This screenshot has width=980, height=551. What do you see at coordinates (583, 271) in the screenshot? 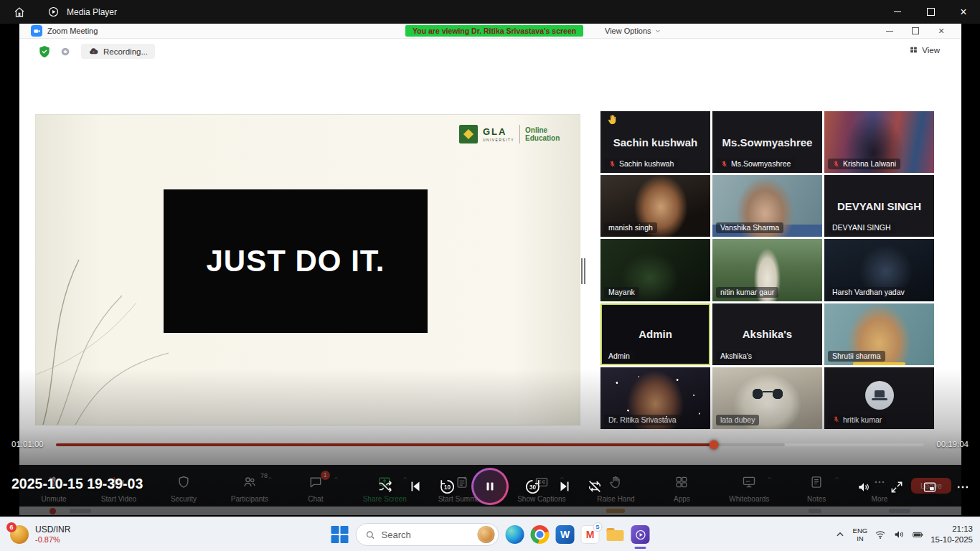
I see `split-handle` at bounding box center [583, 271].